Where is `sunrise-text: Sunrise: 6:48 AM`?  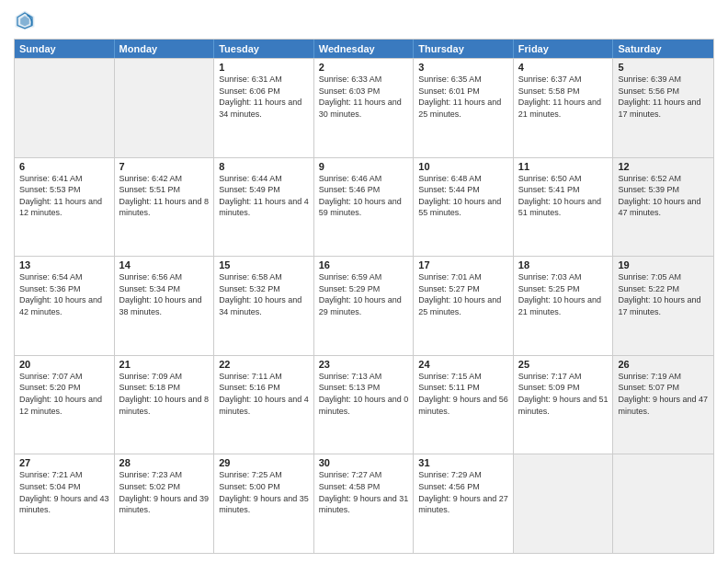 sunrise-text: Sunrise: 6:48 AM is located at coordinates (463, 178).